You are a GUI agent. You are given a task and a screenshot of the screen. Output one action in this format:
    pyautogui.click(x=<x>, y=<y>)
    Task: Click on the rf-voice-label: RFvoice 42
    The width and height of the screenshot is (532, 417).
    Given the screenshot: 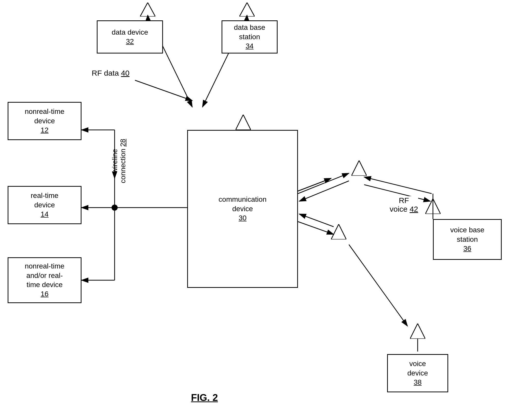 What is the action you would take?
    pyautogui.click(x=404, y=205)
    